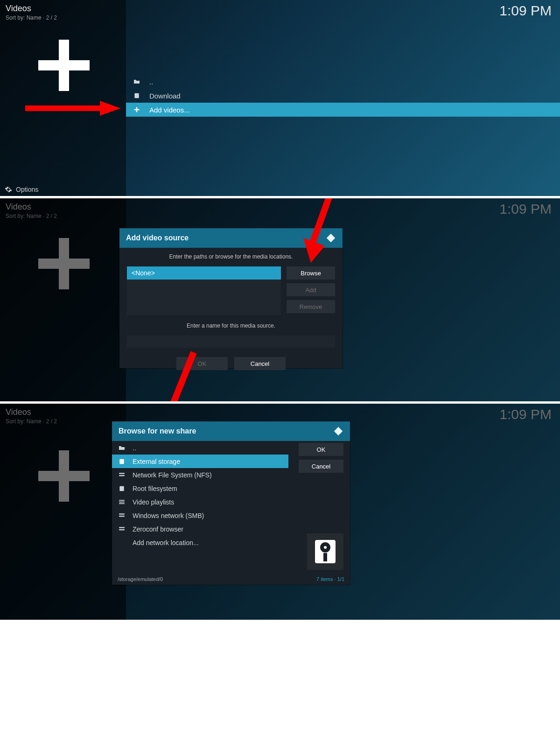 The height and width of the screenshot is (756, 560). Describe the element at coordinates (231, 326) in the screenshot. I see `name-instruction: Enter a name for this media source.` at that location.